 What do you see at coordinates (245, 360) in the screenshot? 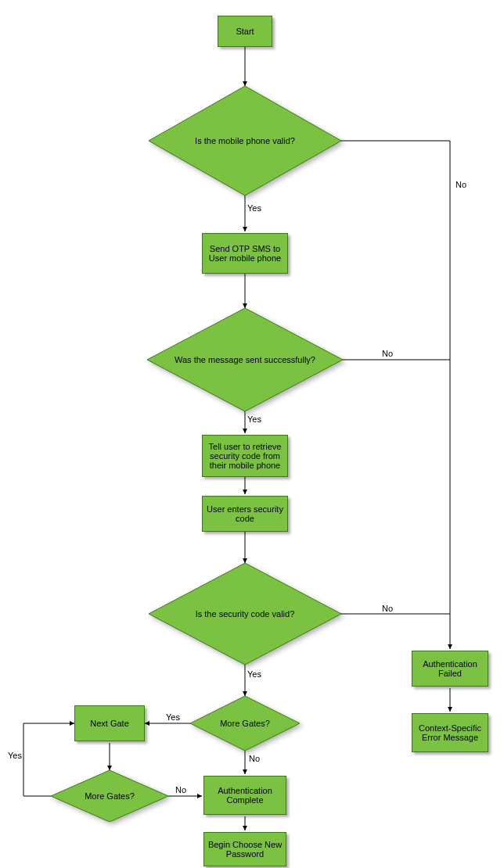
I see `msg-sent-decision: Was the message sent successfully?` at bounding box center [245, 360].